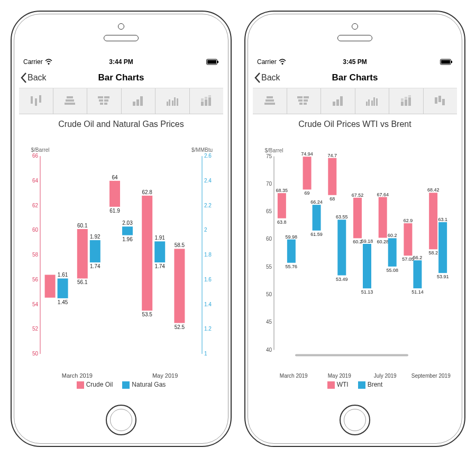  Describe the element at coordinates (441, 101) in the screenshot. I see `tb-bars-range` at that location.